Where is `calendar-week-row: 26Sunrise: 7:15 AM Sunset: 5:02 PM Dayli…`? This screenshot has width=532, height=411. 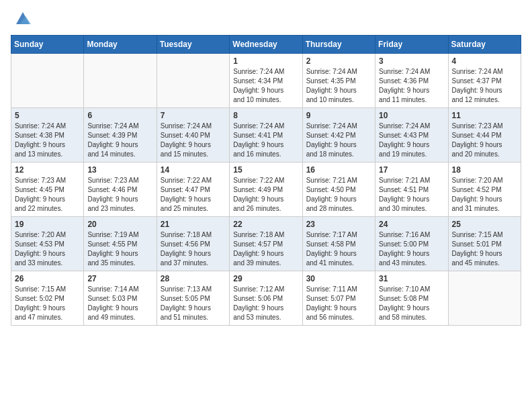
calendar-week-row: 26Sunrise: 7:15 AM Sunset: 5:02 PM Dayli… is located at coordinates (266, 298).